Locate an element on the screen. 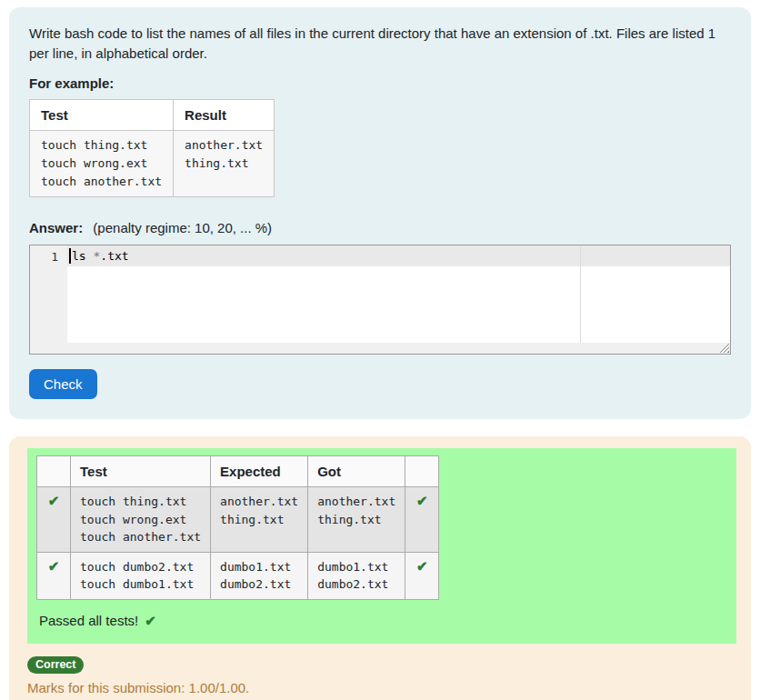 The width and height of the screenshot is (760, 700). code-editor: 1 ls *.txt is located at coordinates (380, 300).